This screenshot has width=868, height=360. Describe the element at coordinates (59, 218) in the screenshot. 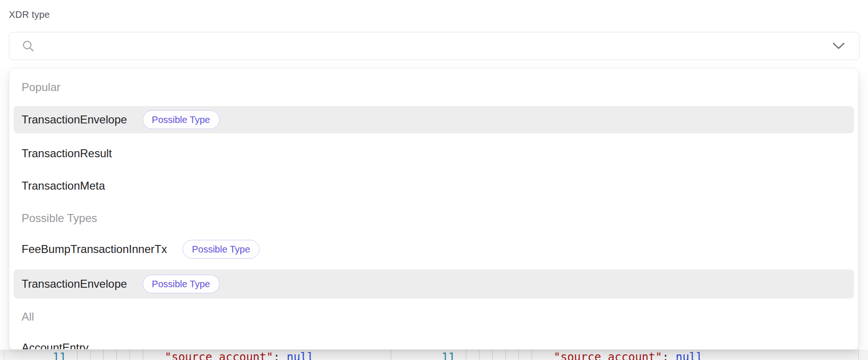

I see `section-header-possible-types: Possible Types` at that location.